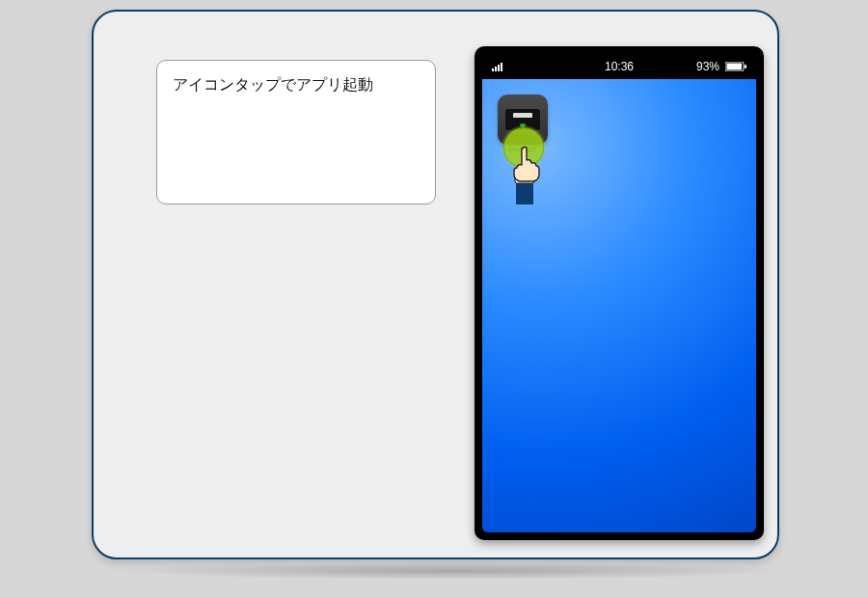 The image size is (868, 598). What do you see at coordinates (525, 175) in the screenshot?
I see `pointing-hand-icon` at bounding box center [525, 175].